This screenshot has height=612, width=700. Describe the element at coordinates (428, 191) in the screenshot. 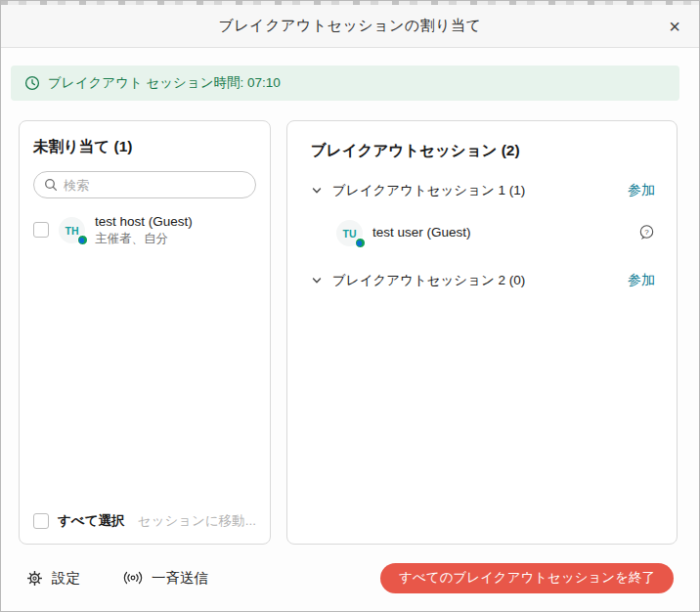

I see `session-1-label: ブレイクアウトセッション 1 (1)` at that location.